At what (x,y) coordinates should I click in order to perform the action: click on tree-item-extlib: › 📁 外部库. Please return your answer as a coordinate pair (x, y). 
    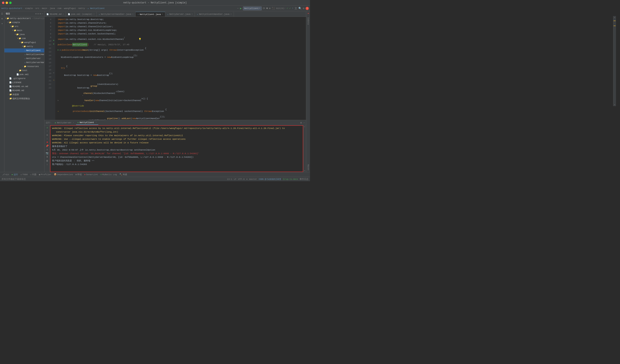
    Looking at the image, I should click on (24, 94).